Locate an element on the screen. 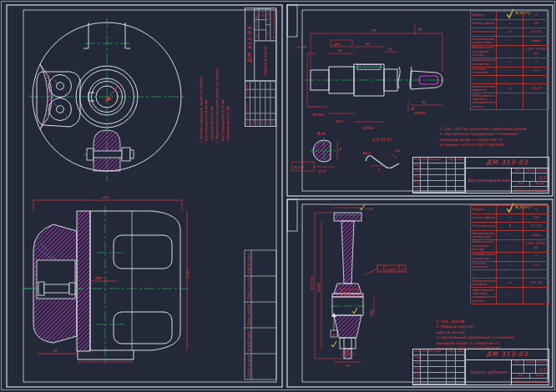 The width and height of the screenshot is (556, 392). shaft-title-block: Изм.Лист№ докум.Подп.Дата Разраб. Пров. … is located at coordinates (481, 175).